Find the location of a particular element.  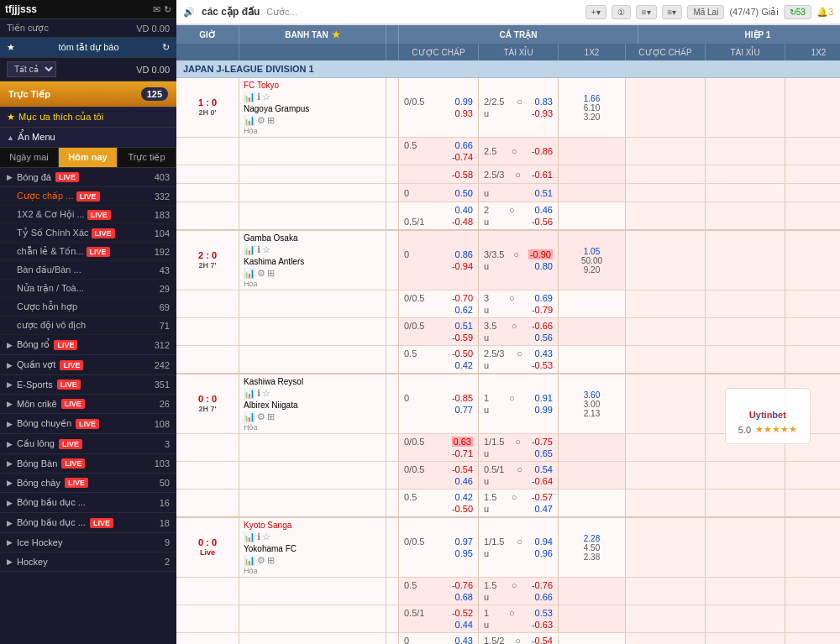

handicap-cell3: -0.58 is located at coordinates (438, 175).